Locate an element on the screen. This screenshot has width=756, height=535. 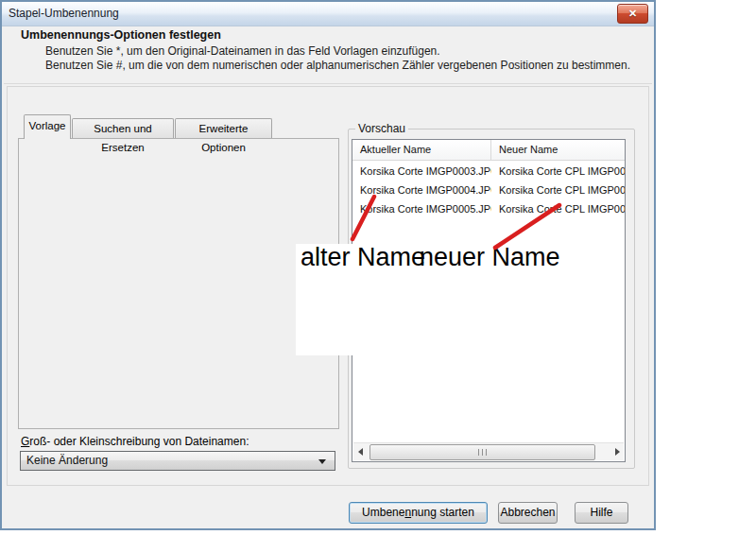
case-value: Keine Änderung is located at coordinates (67, 460).